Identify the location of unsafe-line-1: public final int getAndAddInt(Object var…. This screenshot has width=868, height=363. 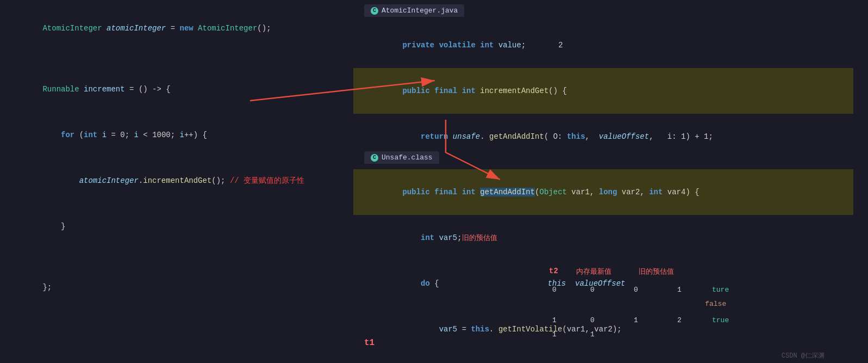
(603, 192).